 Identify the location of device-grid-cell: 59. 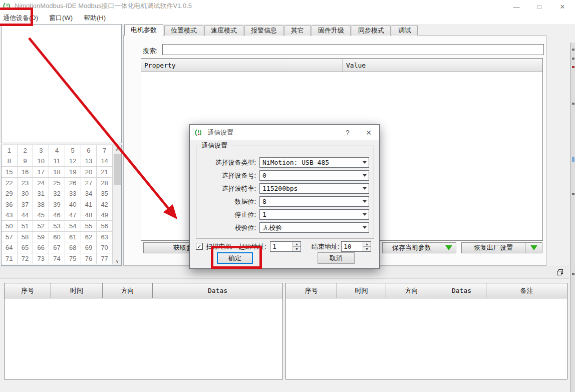
(41, 237).